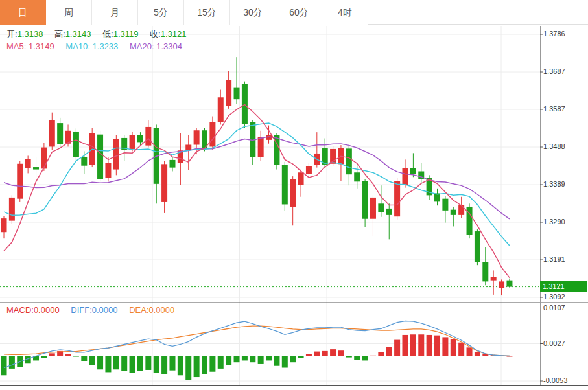 This screenshot has width=588, height=390. What do you see at coordinates (161, 12) in the screenshot?
I see `tab-5min: 5分` at bounding box center [161, 12].